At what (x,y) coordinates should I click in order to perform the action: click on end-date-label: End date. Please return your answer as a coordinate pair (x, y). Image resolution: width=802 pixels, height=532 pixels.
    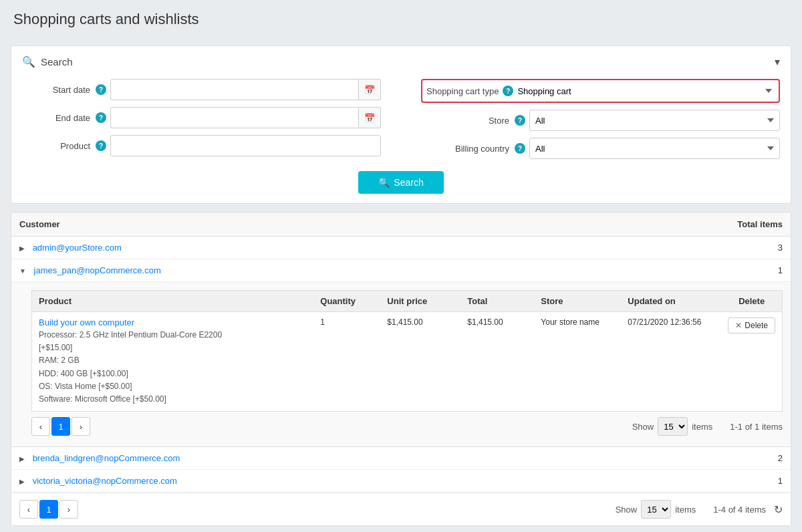
    Looking at the image, I should click on (59, 118).